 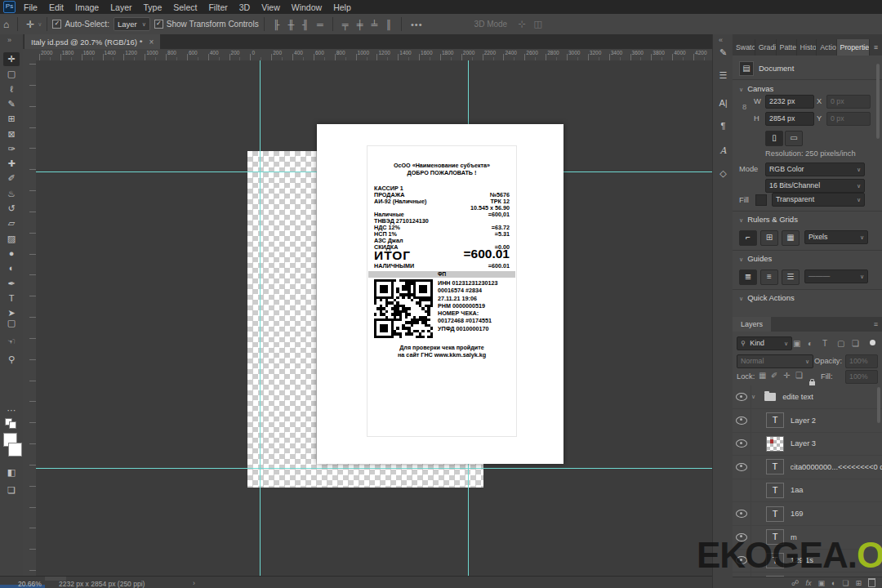 What do you see at coordinates (537, 24) in the screenshot?
I see `3d-camera-icon: ◫` at bounding box center [537, 24].